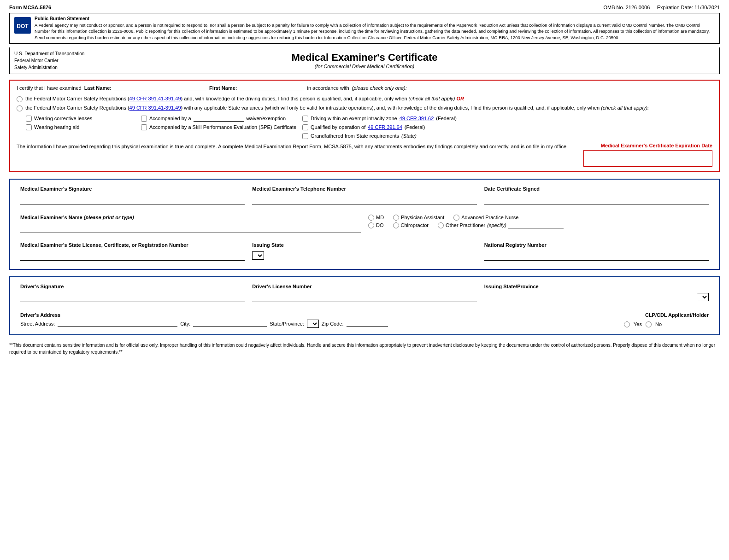  What do you see at coordinates (364, 66) in the screenshot?
I see `cert-subtitle: (for Commercial Driver Medical Certifica…` at bounding box center [364, 66].